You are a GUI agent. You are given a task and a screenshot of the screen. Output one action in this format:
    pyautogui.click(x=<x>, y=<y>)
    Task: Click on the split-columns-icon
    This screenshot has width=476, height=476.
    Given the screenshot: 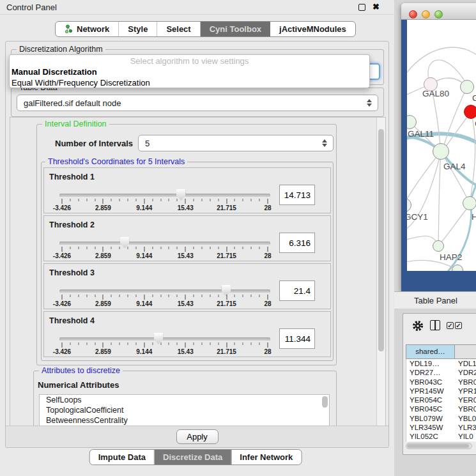 What is the action you would take?
    pyautogui.click(x=435, y=325)
    